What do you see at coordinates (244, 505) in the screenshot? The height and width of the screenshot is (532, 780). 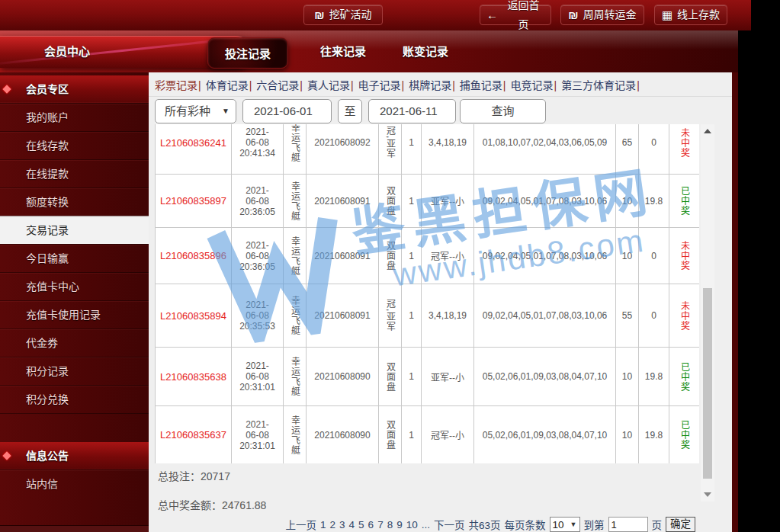 I see `total-win-value: 24761.88` at bounding box center [244, 505].